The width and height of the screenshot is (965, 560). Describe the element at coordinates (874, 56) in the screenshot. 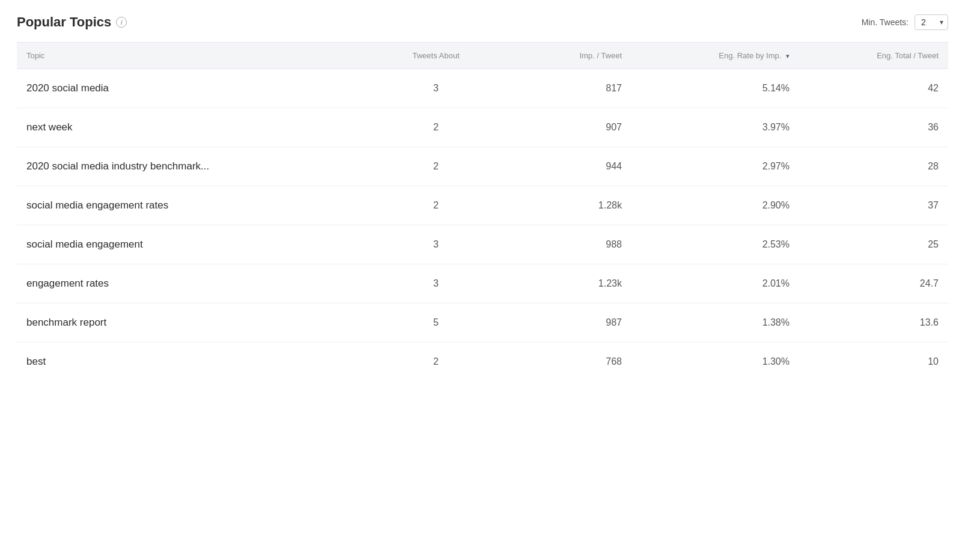

I see `col-header-eng-total: Eng. Total / Tweet` at that location.